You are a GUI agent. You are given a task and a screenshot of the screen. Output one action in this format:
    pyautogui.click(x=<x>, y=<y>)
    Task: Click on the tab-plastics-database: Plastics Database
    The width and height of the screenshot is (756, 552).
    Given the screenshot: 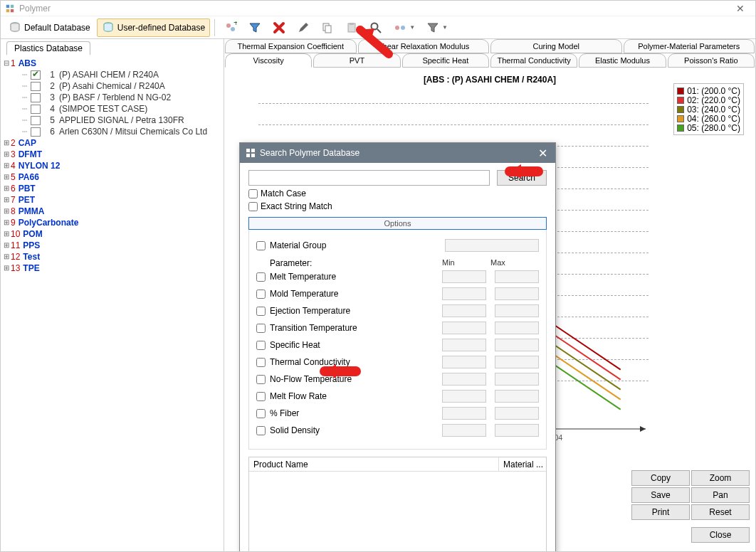 What is the action you would take?
    pyautogui.click(x=48, y=48)
    